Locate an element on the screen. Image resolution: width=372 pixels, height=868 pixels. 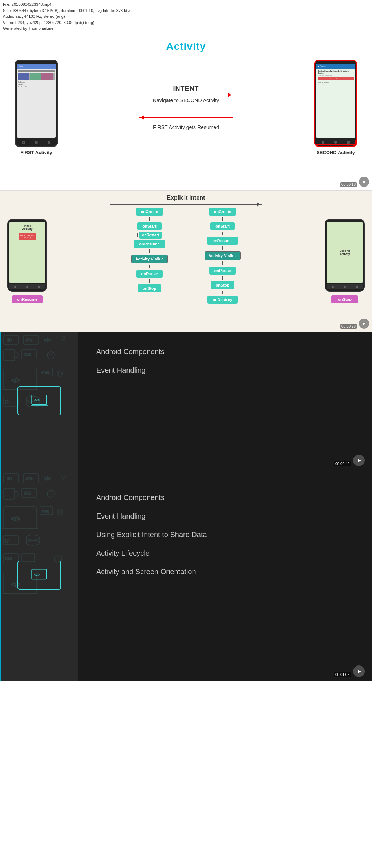
lc-columns: onCreate onStart onRestart onResume Acti… is located at coordinates (186, 260).